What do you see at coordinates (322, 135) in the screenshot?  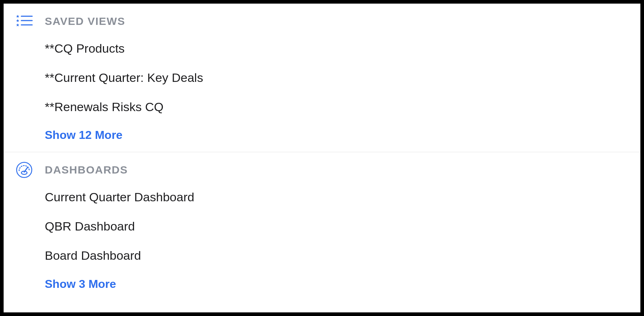 I see `saved-views-show-more-link: Show 12 More` at bounding box center [322, 135].